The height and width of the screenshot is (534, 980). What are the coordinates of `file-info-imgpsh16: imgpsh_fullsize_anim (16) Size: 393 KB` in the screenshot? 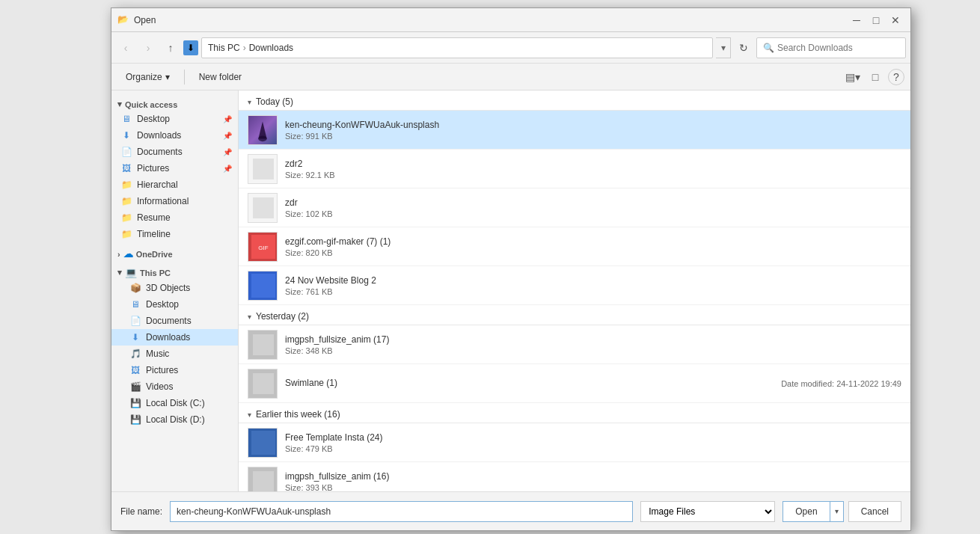 It's located at (593, 482).